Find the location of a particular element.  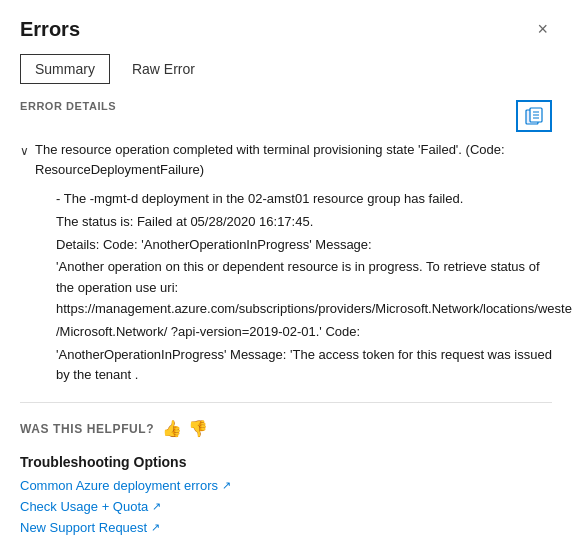

copy-button is located at coordinates (534, 116).